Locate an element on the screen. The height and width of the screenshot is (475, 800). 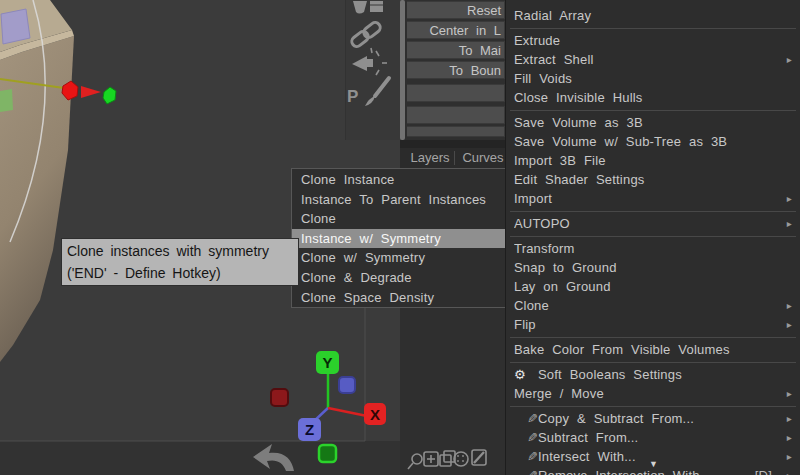
tab-curves: Curves is located at coordinates (483, 158).